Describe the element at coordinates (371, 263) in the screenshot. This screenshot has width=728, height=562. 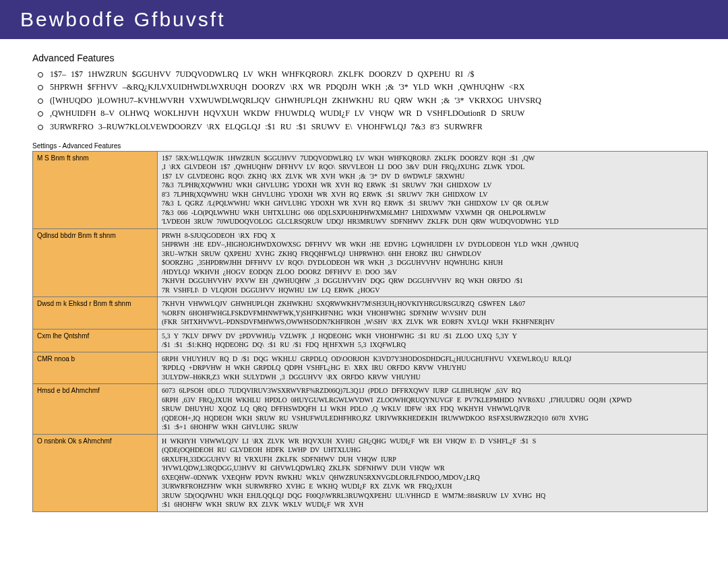
I see `table-row: Qdlnsd bbdrr Bnm ft shnm PRWH 8-SJUQGODE…` at that location.